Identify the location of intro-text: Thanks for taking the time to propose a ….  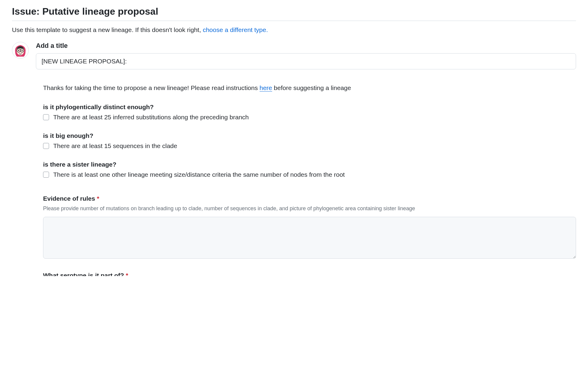
(310, 88).